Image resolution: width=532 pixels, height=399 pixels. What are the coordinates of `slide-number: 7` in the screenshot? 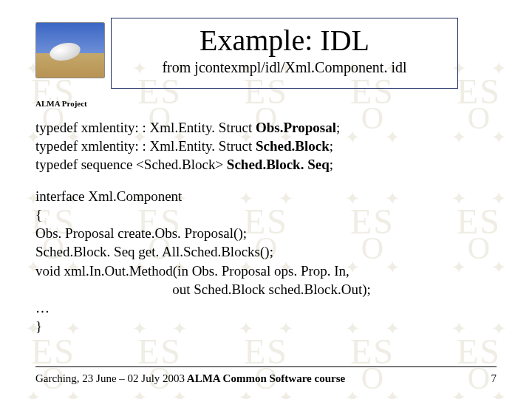 It's located at (494, 378).